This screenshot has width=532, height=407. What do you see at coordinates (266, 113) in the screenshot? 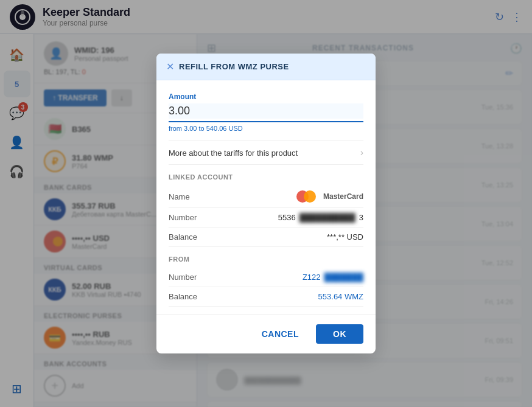
I see `amount-input-wrap` at bounding box center [266, 113].